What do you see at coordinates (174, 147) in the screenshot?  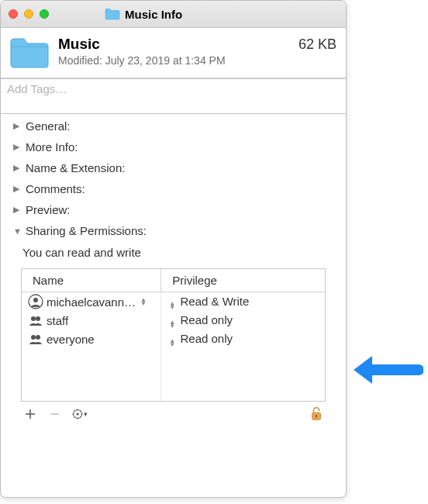 I see `section-more-info: ▶ More Info:` at bounding box center [174, 147].